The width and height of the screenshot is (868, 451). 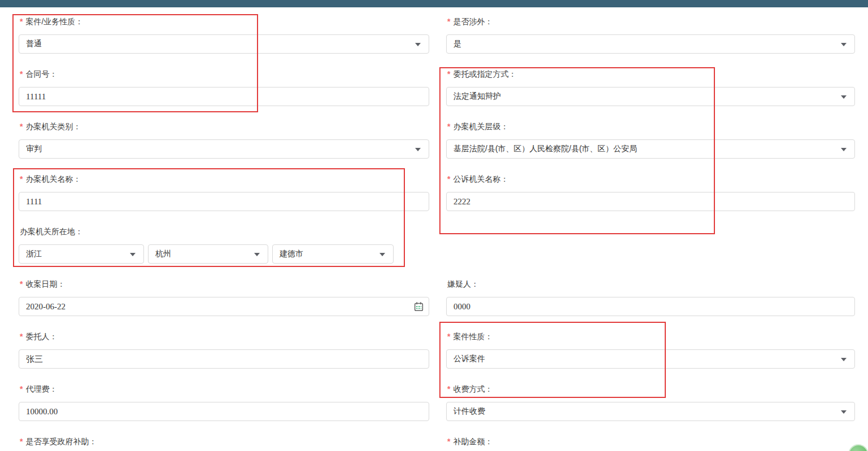 I want to click on form-row: * 办案机关名称： 1111 * 公诉机关名称： 2222, so click(x=434, y=200).